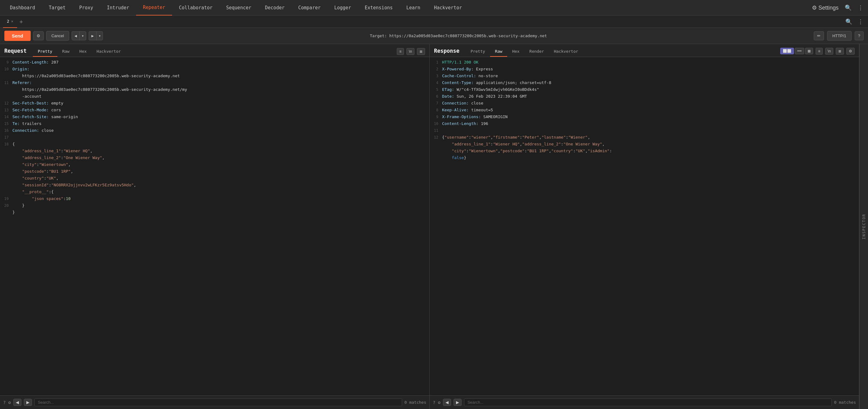  What do you see at coordinates (275, 8) in the screenshot?
I see `nav-item-decoder: Decoder` at bounding box center [275, 8].